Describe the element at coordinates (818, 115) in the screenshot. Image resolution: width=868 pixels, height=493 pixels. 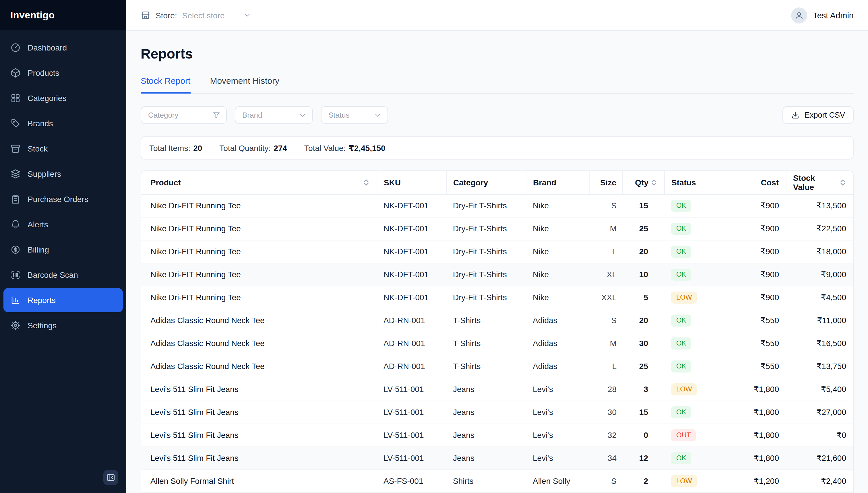
I see `export-csv-button: Export CSV` at that location.